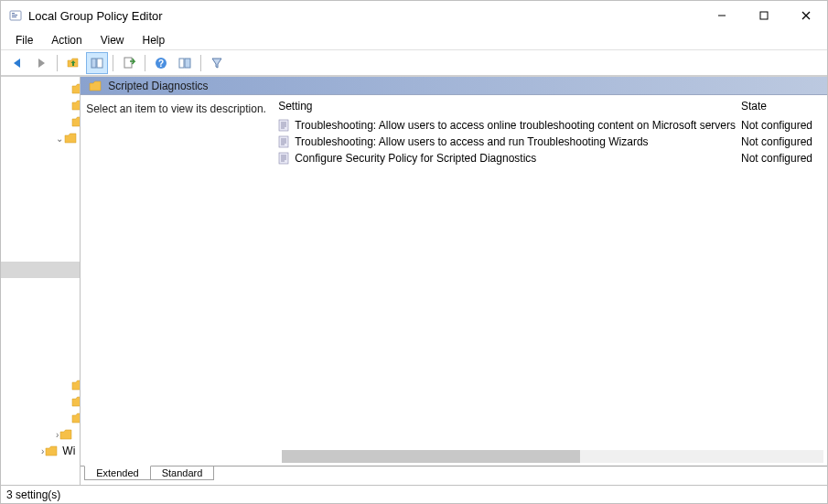  Describe the element at coordinates (781, 106) in the screenshot. I see `column-header-state: State` at that location.